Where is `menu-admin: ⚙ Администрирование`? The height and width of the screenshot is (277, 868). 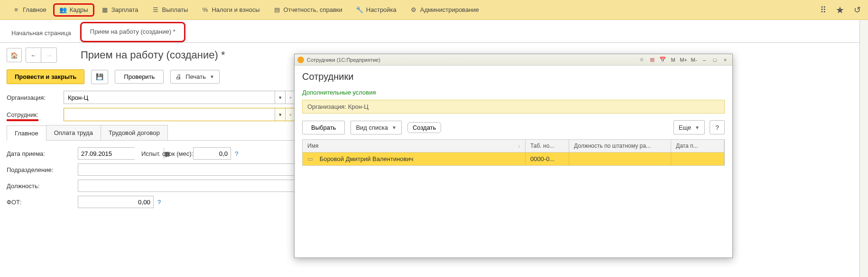
menu-admin: ⚙ Администрирование is located at coordinates (444, 10).